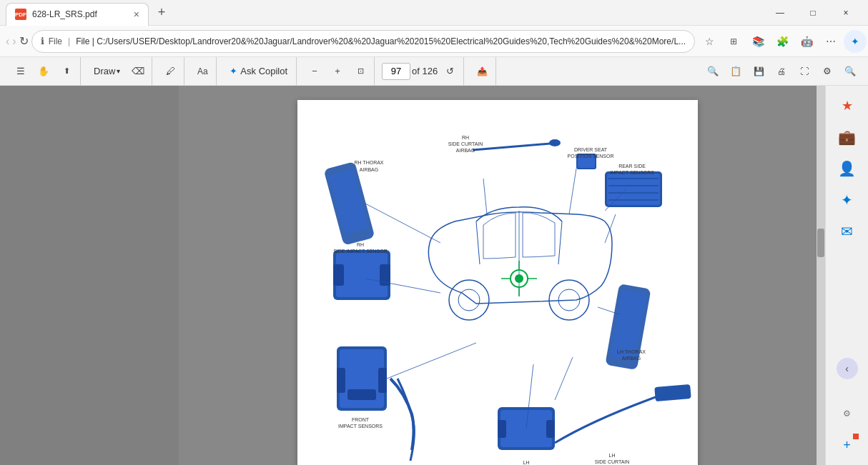 This screenshot has height=465, width=868. What do you see at coordinates (104, 71) in the screenshot?
I see `draw-label: Draw` at bounding box center [104, 71].